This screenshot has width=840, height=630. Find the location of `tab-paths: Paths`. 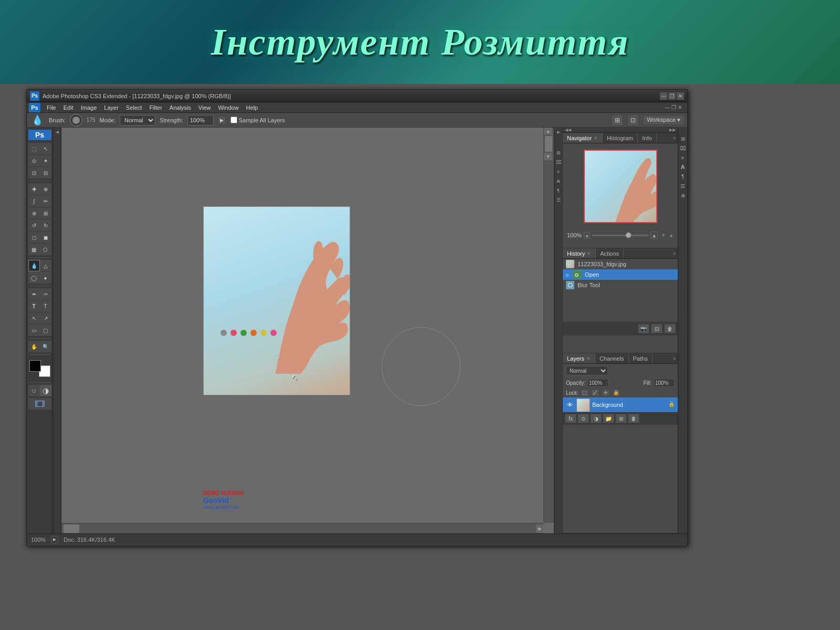

tab-paths: Paths is located at coordinates (640, 358).